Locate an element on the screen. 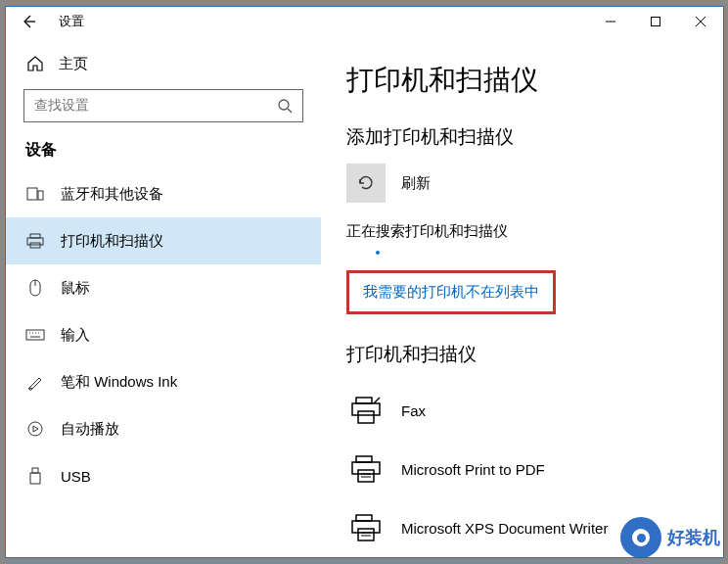  refresh-label: 刷新 is located at coordinates (416, 184).